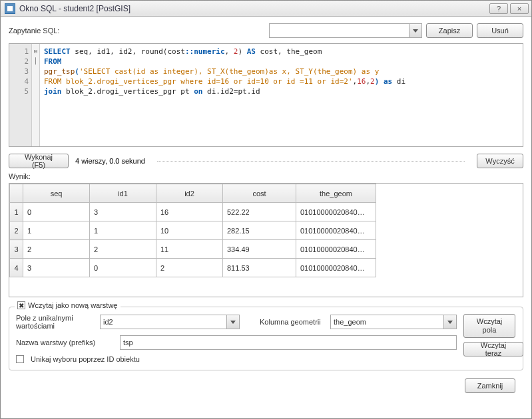 This screenshot has width=532, height=419. What do you see at coordinates (346, 31) in the screenshot?
I see `query-name-combo` at bounding box center [346, 31].